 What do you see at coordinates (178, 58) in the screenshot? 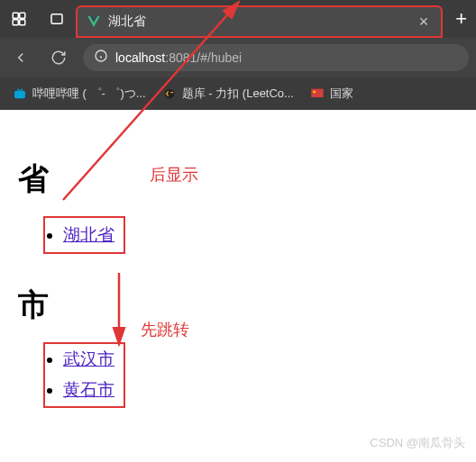
I see `url-text: localhost:8081/#/hubei` at bounding box center [178, 58].